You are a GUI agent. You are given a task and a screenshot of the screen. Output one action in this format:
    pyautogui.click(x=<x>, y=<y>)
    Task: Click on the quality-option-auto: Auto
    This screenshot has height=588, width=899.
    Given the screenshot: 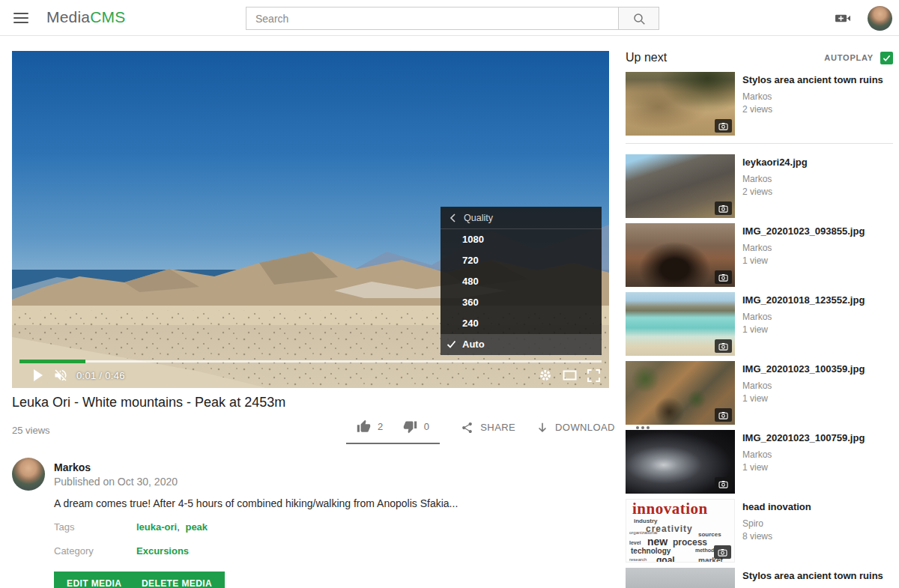 What is the action you would take?
    pyautogui.click(x=521, y=345)
    